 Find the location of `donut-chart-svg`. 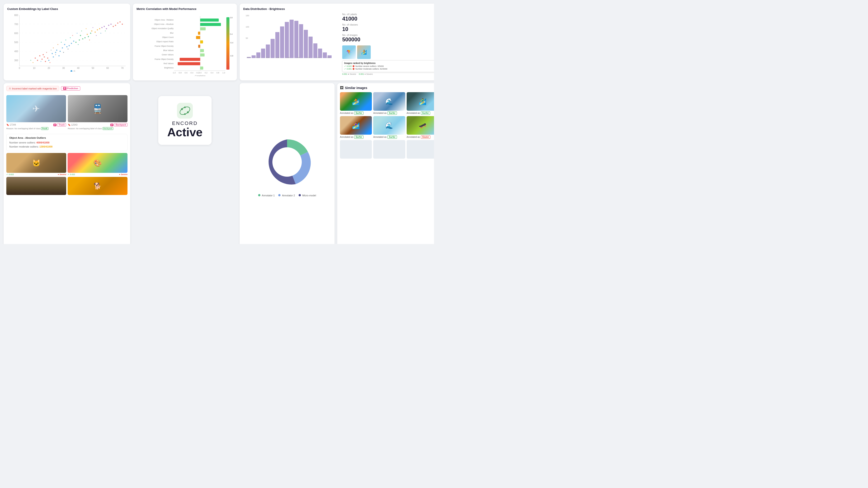

donut-chart-svg is located at coordinates (287, 162).